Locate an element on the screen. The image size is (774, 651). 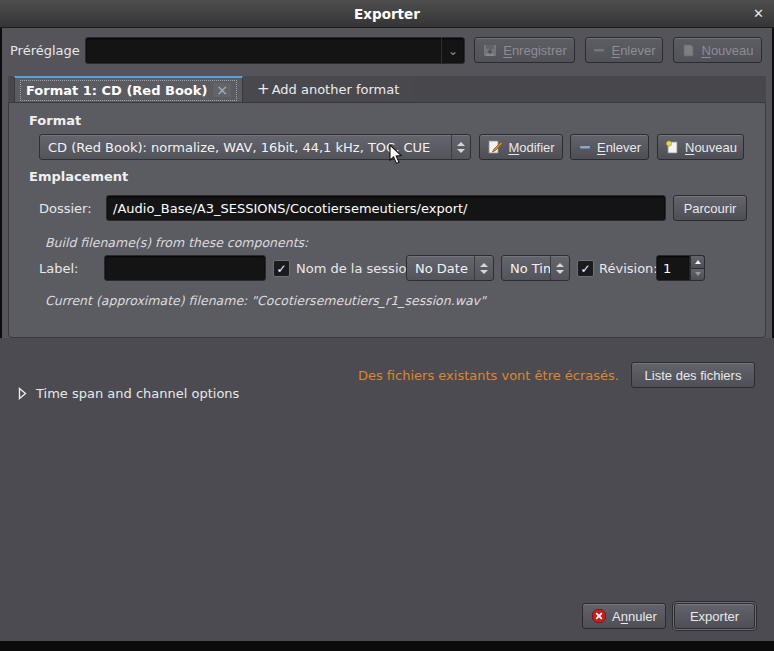
format-combo: CD (Red Book): normalize, WAV, 16bit, 44… is located at coordinates (255, 147).